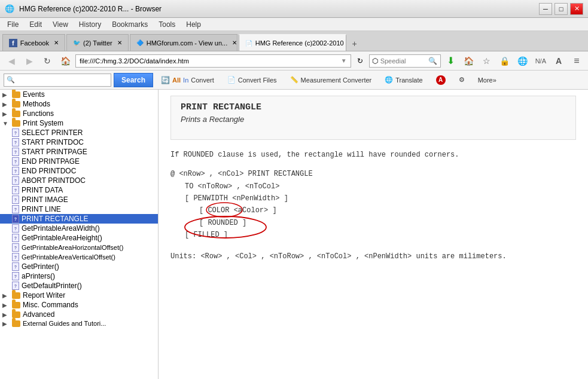  What do you see at coordinates (577, 9) in the screenshot?
I see `close-button: ✕` at bounding box center [577, 9].